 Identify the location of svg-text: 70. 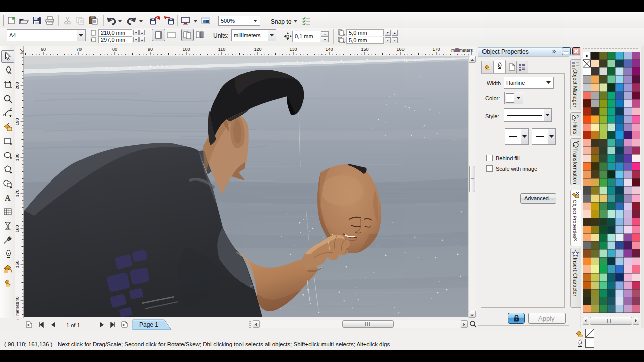
(79, 49).